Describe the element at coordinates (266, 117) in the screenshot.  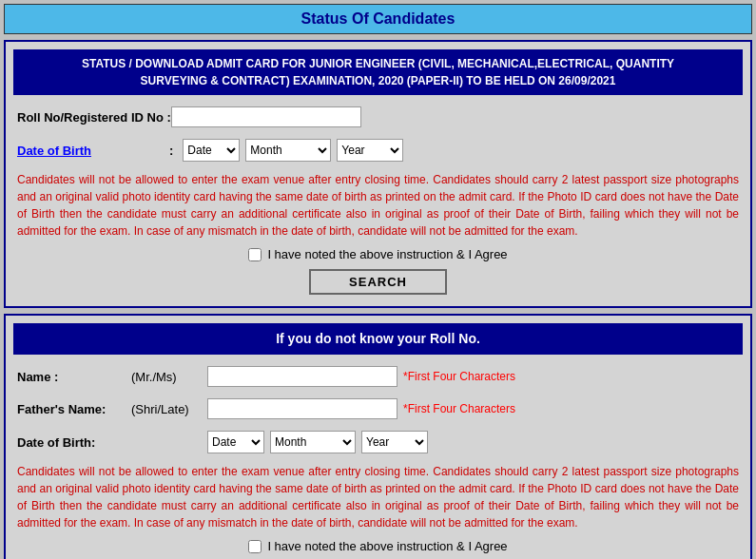
I see `roll-input` at that location.